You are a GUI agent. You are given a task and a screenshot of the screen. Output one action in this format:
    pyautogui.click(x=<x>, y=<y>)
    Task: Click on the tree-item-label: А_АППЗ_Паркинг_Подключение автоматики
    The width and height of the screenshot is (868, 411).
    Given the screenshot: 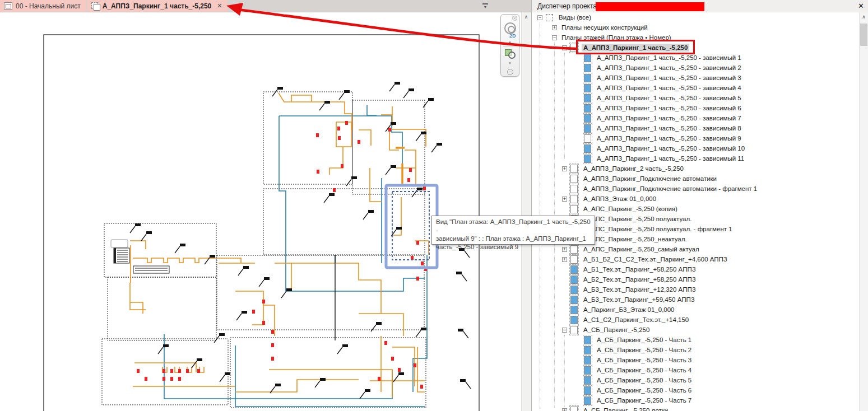 What is the action you would take?
    pyautogui.click(x=650, y=179)
    